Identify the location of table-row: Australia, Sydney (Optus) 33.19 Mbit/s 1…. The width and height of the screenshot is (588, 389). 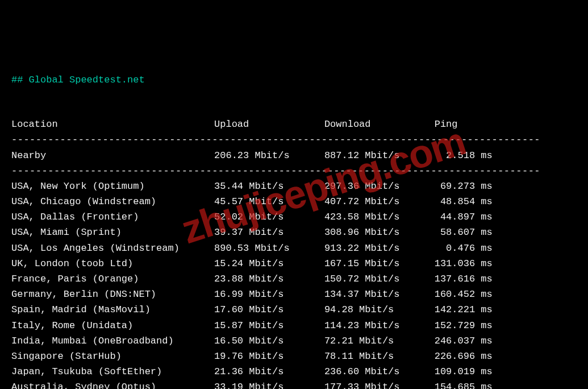
(294, 384).